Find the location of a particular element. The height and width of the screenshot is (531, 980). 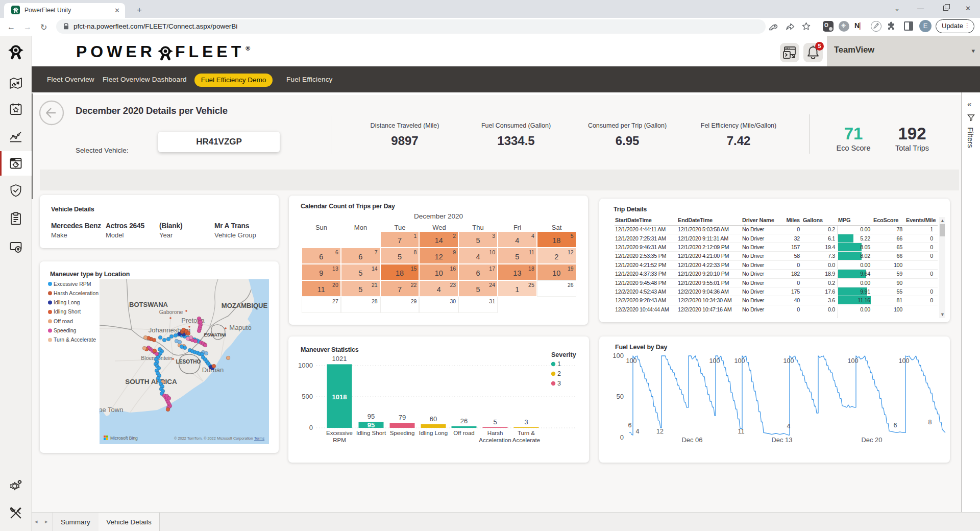

svg-text: SOUTH AFRICA is located at coordinates (151, 382).